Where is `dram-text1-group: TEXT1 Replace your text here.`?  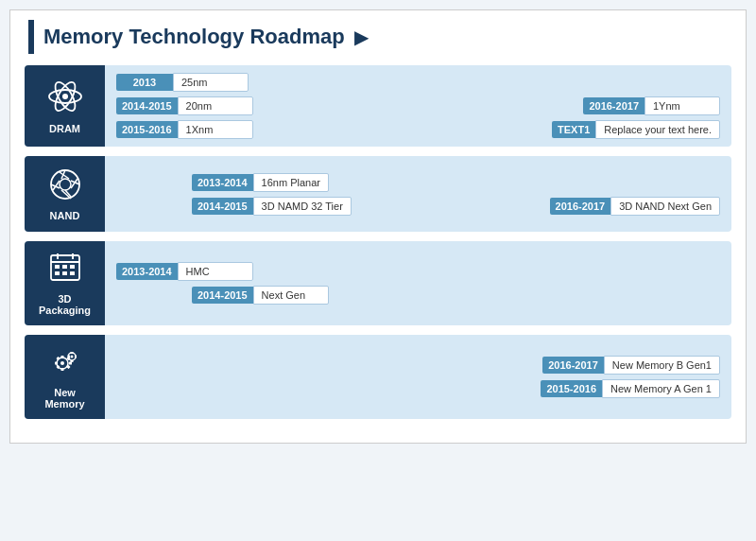 dram-text1-group: TEXT1 Replace your text here. is located at coordinates (636, 130).